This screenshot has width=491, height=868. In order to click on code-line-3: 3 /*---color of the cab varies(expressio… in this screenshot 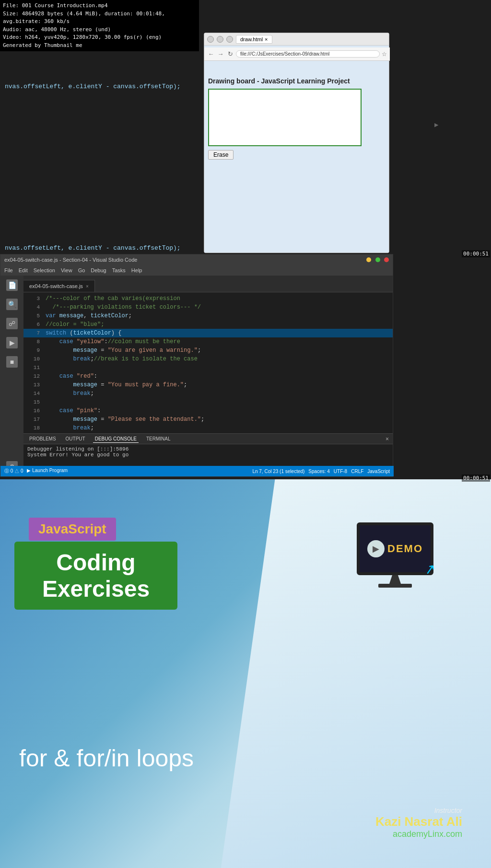, I will do `click(208, 299)`.